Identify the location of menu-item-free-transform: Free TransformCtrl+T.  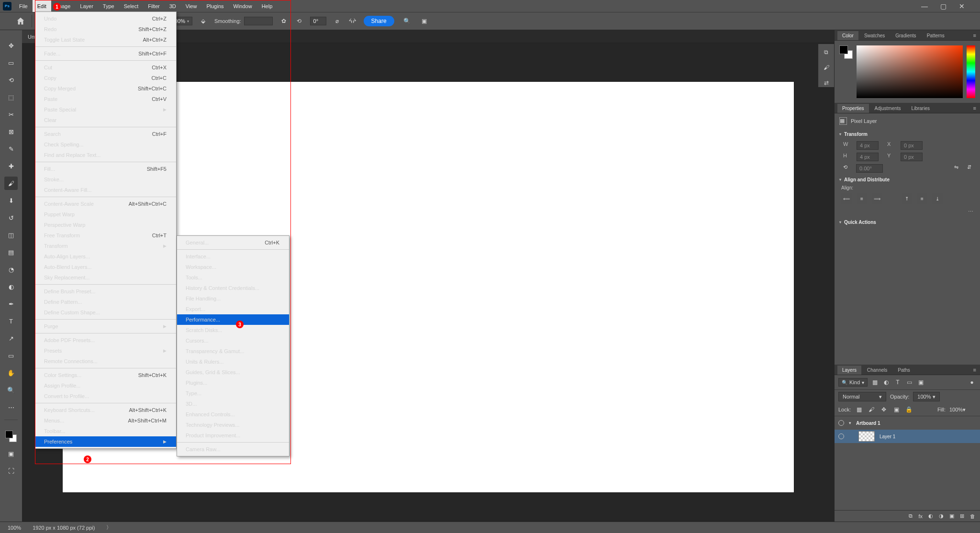
(106, 235).